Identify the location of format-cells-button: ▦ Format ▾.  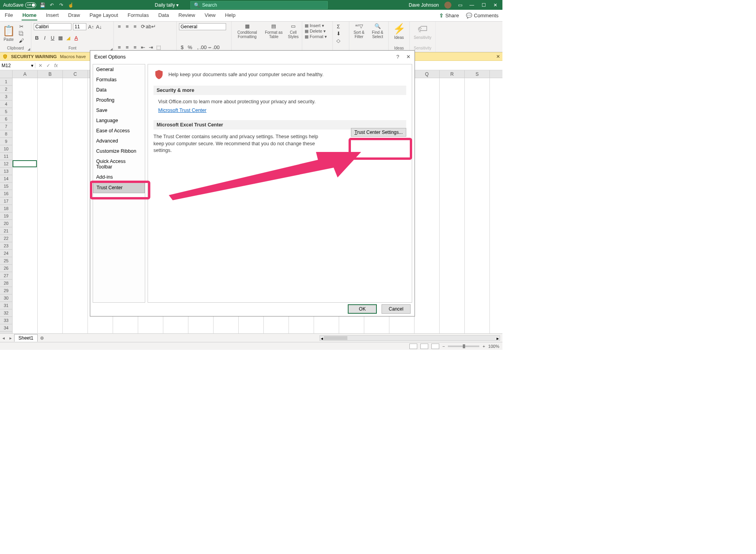
(317, 37).